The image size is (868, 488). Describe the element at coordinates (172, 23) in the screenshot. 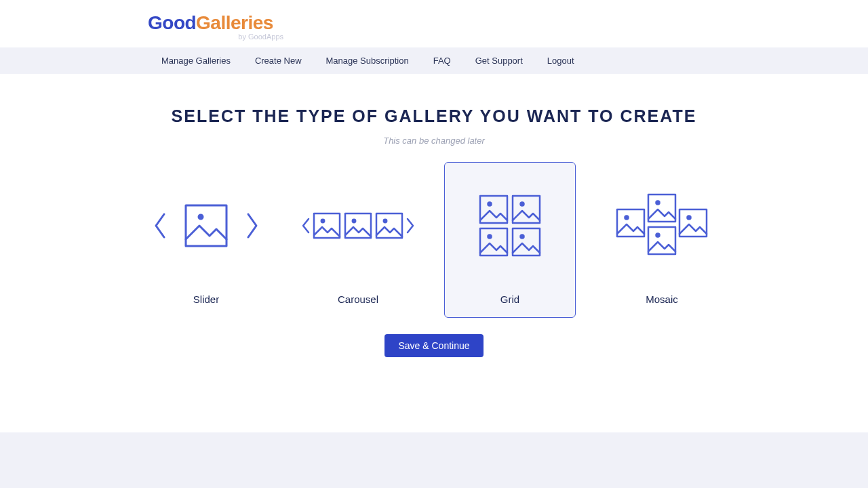

I see `logo-part1: Good` at that location.